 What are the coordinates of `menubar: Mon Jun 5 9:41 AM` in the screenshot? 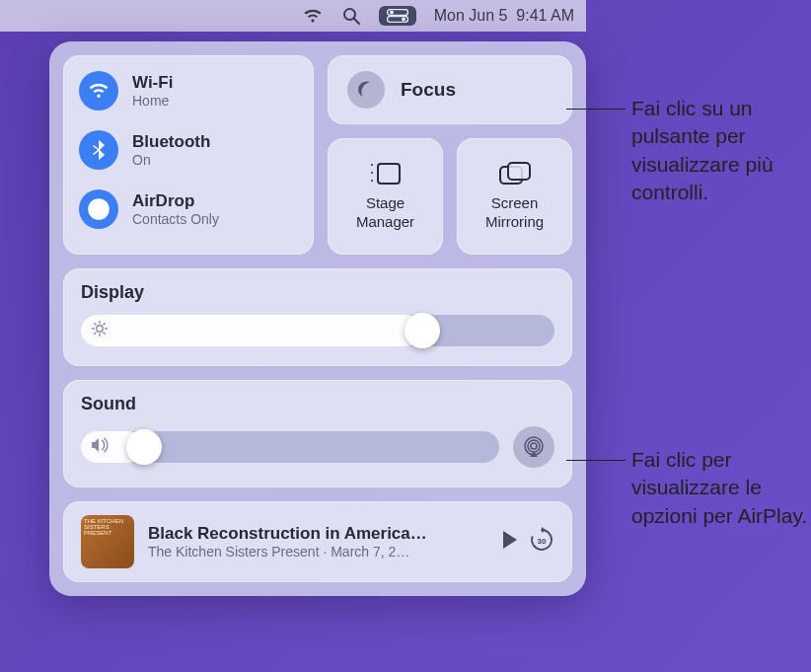 It's located at (293, 16).